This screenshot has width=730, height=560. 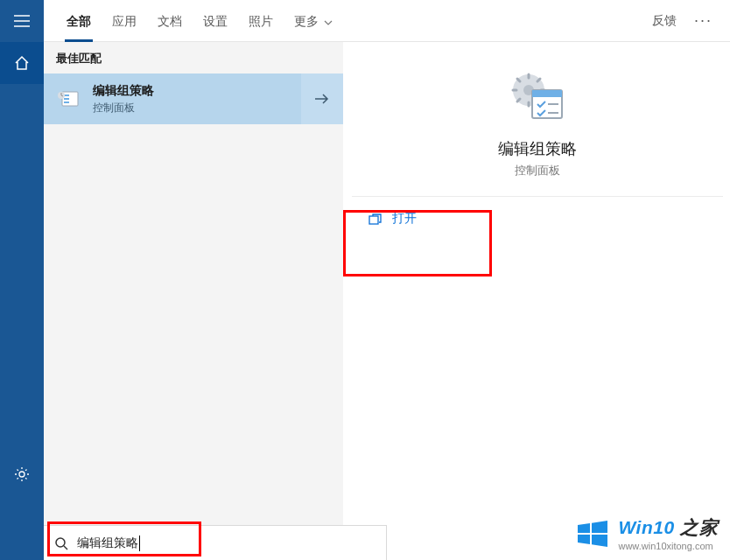 What do you see at coordinates (704, 21) in the screenshot?
I see `more-menu-button: ···` at bounding box center [704, 21].